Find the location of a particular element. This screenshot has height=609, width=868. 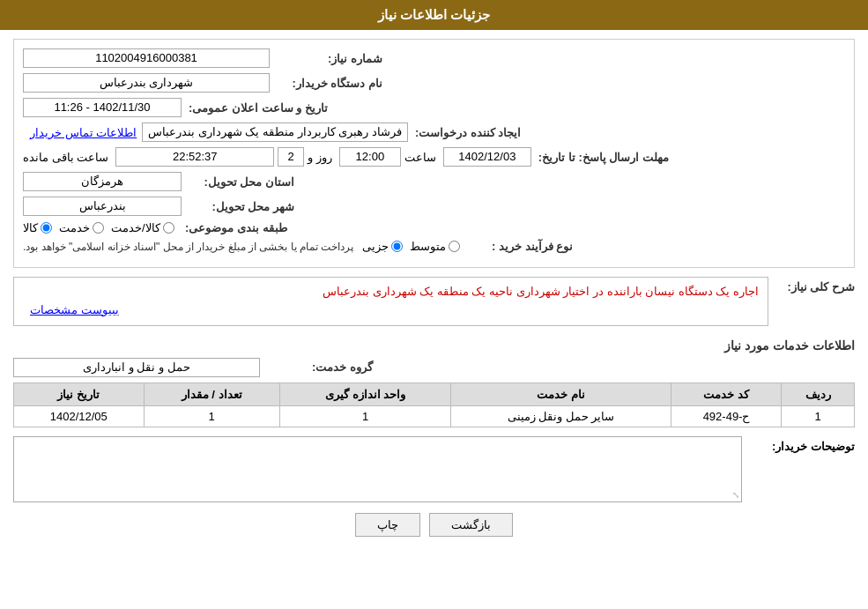

contact-link: اطلاعات تماس خریدار is located at coordinates (83, 132).